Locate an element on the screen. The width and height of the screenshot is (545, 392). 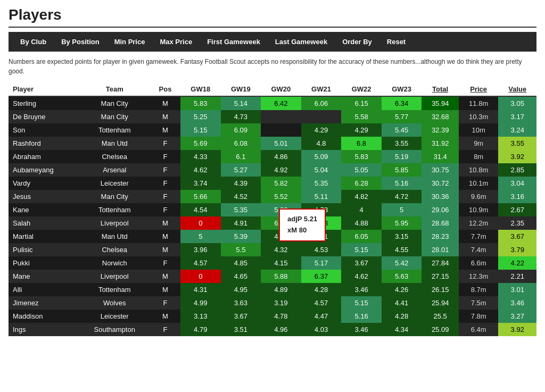
cell-value: 3.92 is located at coordinates (517, 156).